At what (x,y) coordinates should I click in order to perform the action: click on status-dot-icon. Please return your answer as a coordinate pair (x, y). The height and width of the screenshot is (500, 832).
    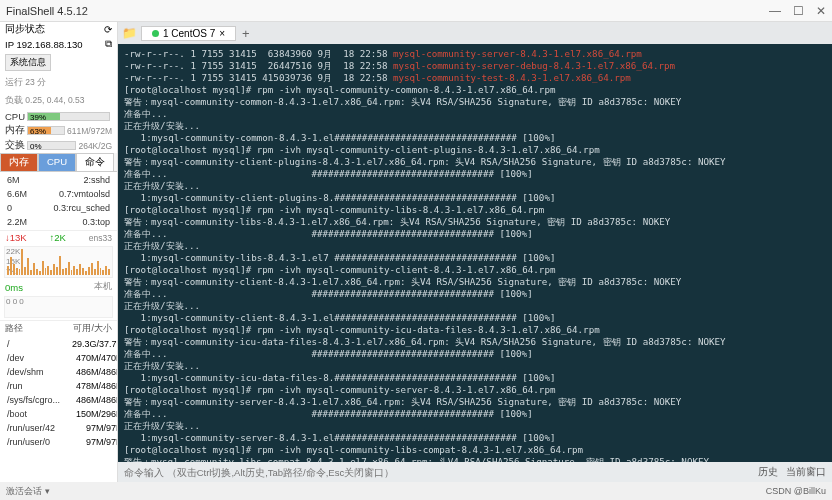
    Looking at the image, I should click on (156, 34).